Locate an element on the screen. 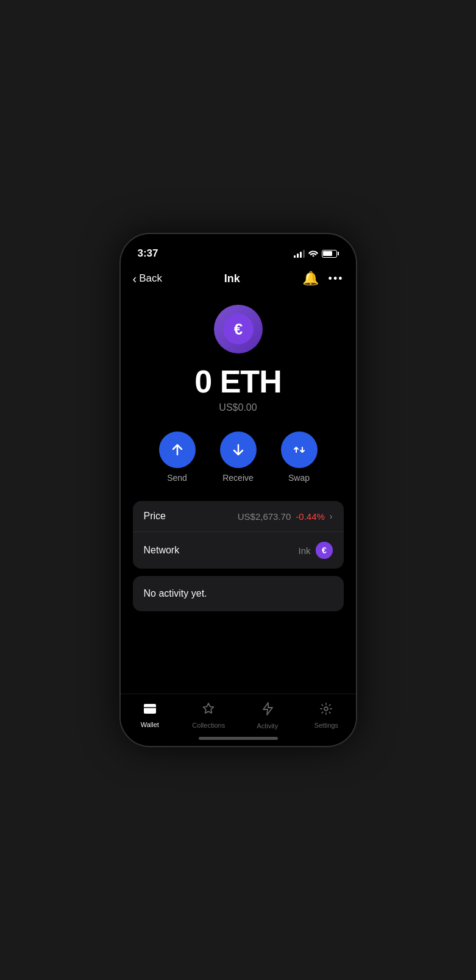  send-button: Send is located at coordinates (177, 457).